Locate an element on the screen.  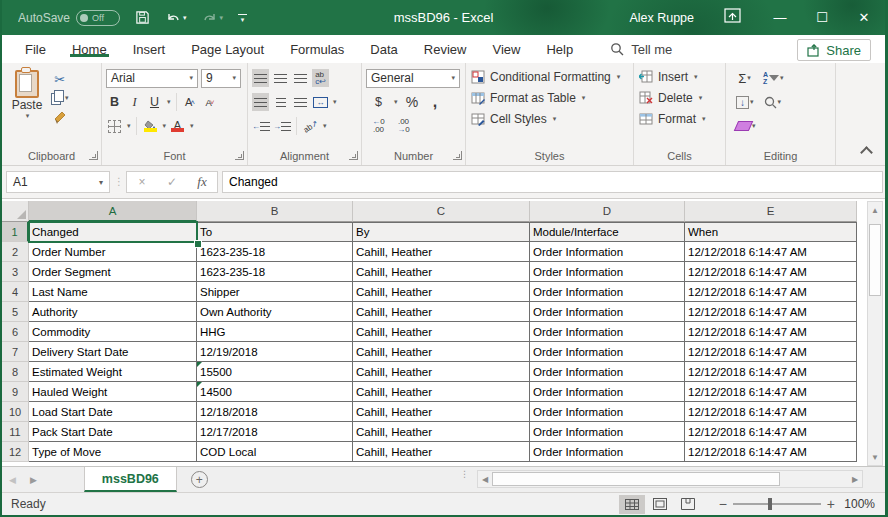
share-button: Share is located at coordinates (834, 50).